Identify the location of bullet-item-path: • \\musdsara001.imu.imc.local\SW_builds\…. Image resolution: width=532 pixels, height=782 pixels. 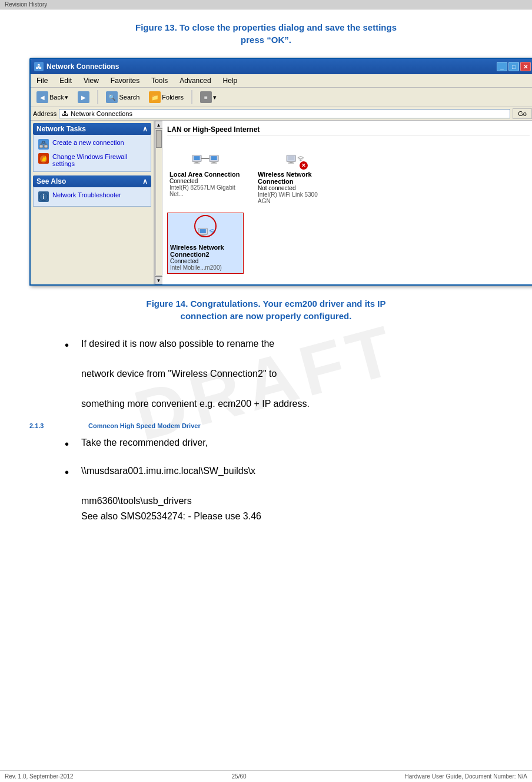
(266, 493).